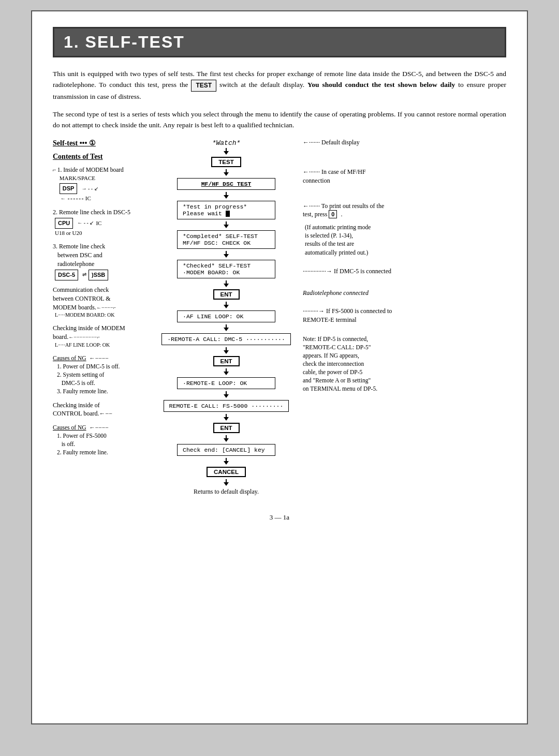 This screenshot has height=756, width=559. Describe the element at coordinates (227, 428) in the screenshot. I see `ent-button-3: ENT` at that location.